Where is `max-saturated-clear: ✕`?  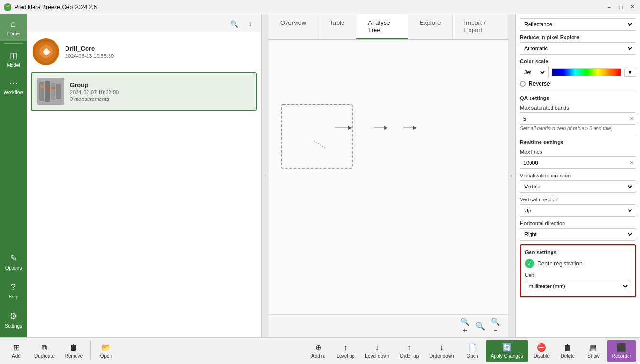
max-saturated-clear: ✕ is located at coordinates (632, 119).